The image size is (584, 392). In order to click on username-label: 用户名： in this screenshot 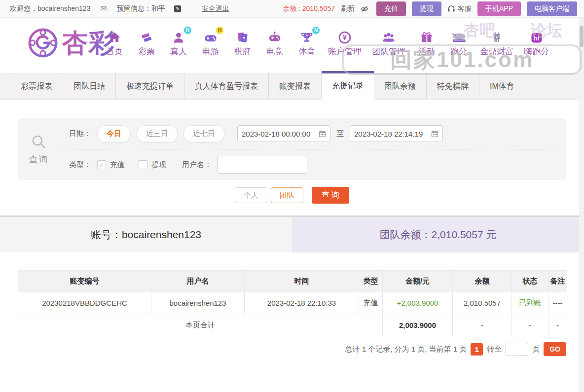, I will do `click(197, 165)`.